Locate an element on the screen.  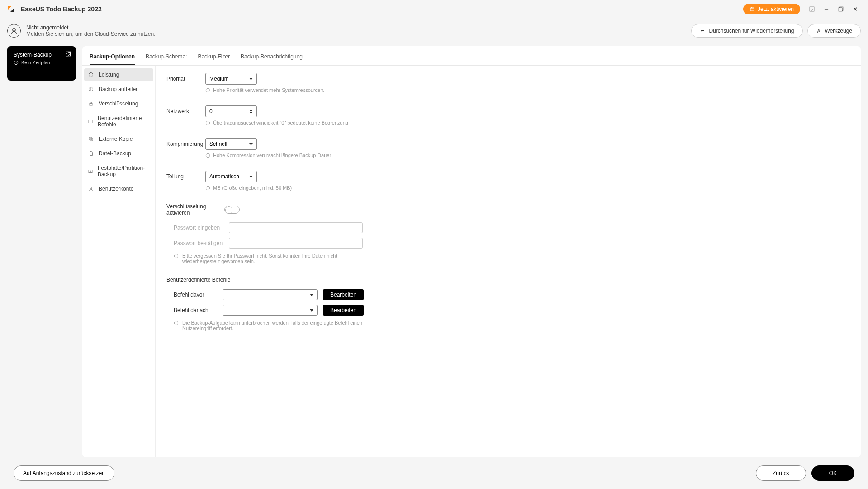
header: Nicht angemeldet Melden Sie sich an, um … is located at coordinates (434, 31).